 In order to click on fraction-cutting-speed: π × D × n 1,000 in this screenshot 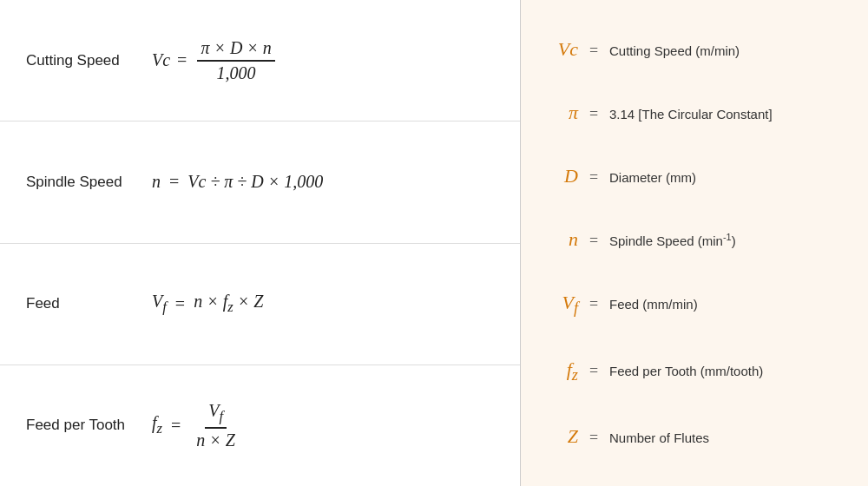, I will do `click(236, 61)`.